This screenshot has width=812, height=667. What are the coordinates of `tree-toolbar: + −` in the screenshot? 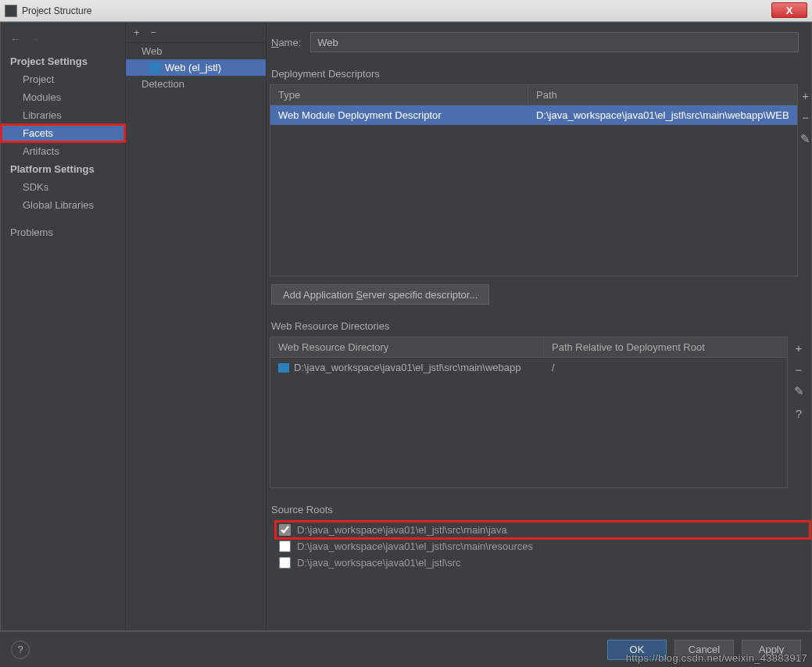 It's located at (195, 33).